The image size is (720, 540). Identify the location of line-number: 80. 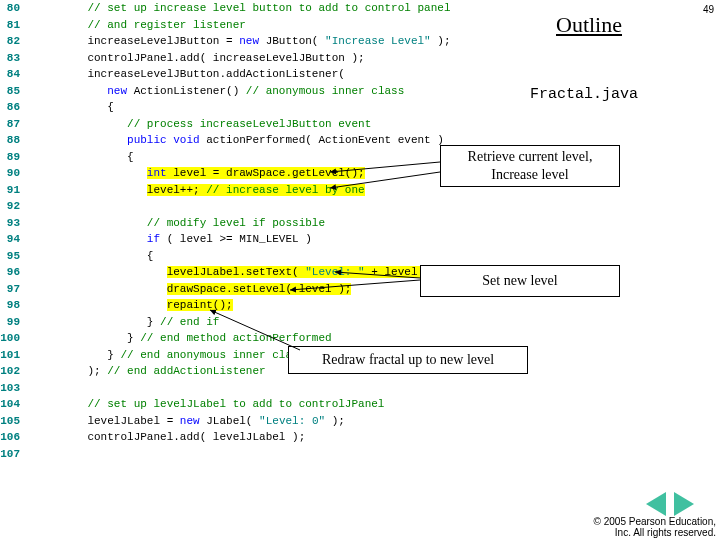
(14, 8).